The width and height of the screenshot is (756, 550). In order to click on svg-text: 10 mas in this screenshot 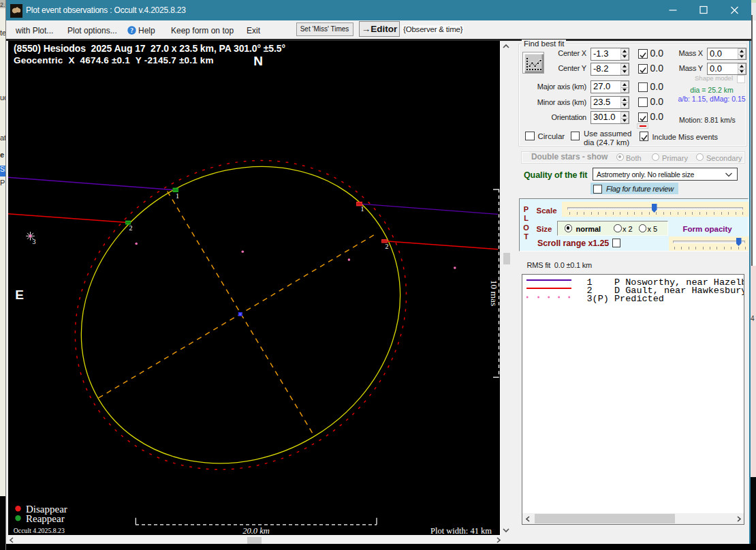, I will do `click(494, 293)`.